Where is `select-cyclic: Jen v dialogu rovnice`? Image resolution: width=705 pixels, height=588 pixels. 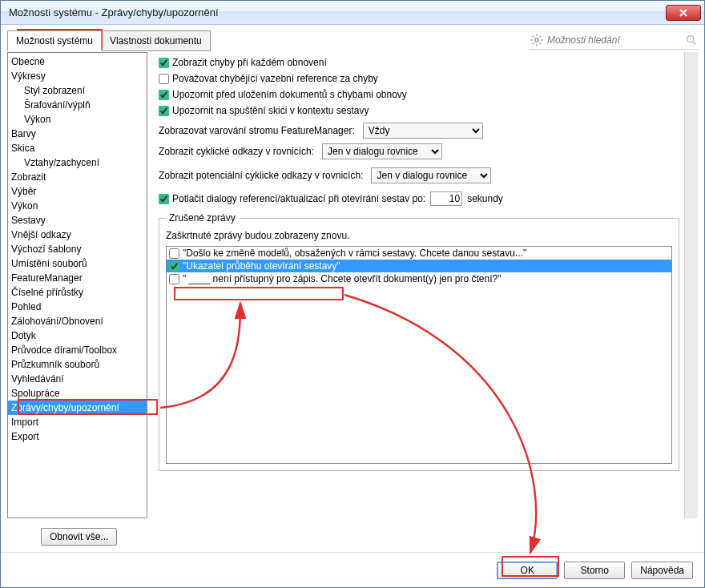
select-cyclic: Jen v dialogu rovnice is located at coordinates (382, 151).